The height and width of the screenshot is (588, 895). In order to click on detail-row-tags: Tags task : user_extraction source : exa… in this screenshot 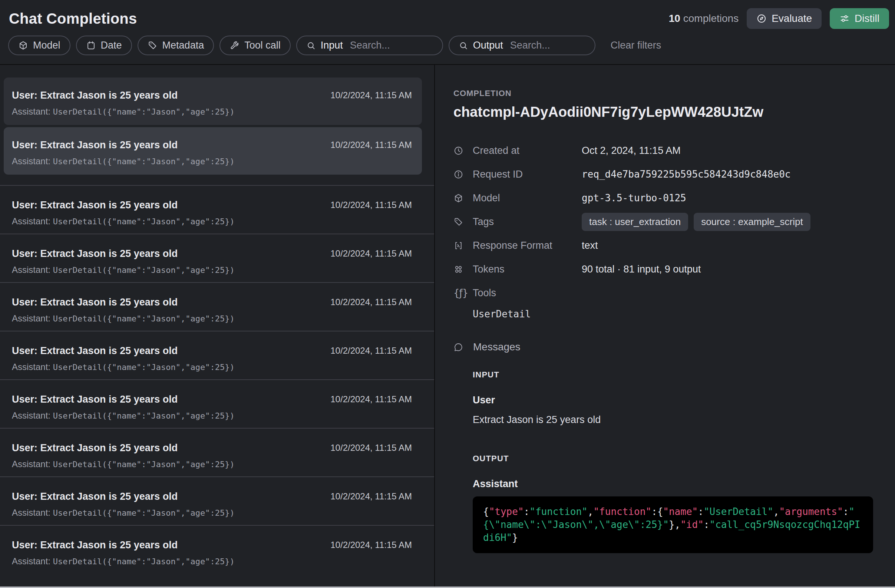, I will do `click(667, 222)`.